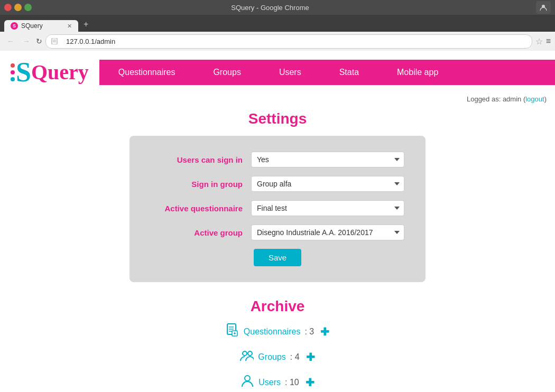  What do you see at coordinates (310, 382) in the screenshot?
I see `archive-add-users: ✚` at bounding box center [310, 382].